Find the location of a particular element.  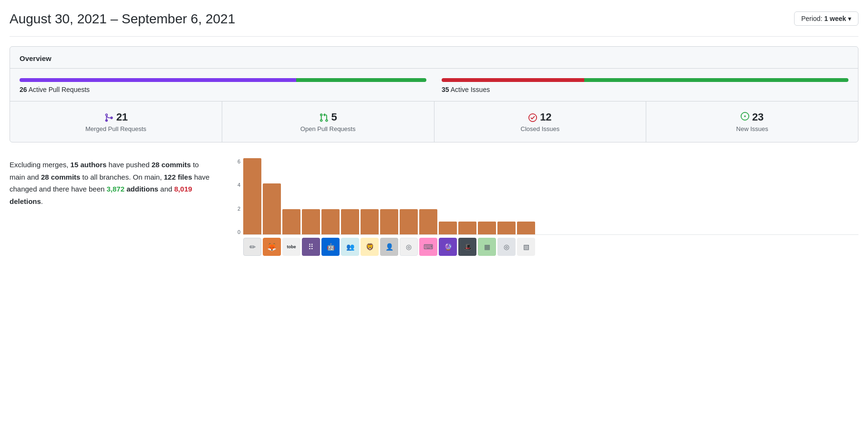

issues-bar-closed is located at coordinates (513, 80).